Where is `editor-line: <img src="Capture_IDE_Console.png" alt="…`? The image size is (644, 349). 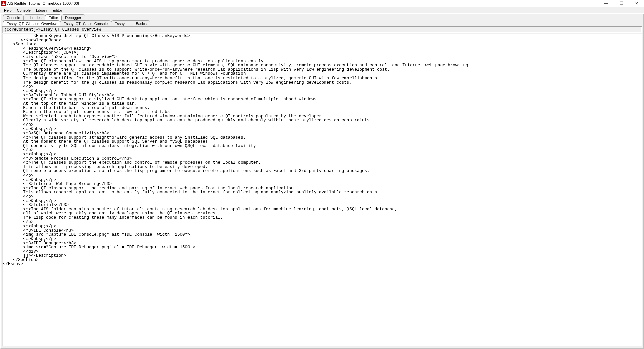 editor-line: <img src="Capture_IDE_Console.png" alt="… is located at coordinates (322, 235).